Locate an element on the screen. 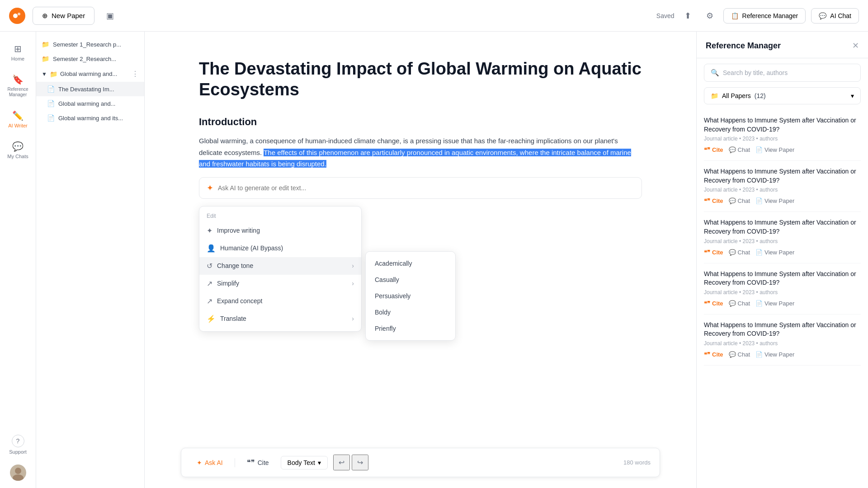 The image size is (868, 488). ai-chat-label: AI Chat is located at coordinates (841, 16).